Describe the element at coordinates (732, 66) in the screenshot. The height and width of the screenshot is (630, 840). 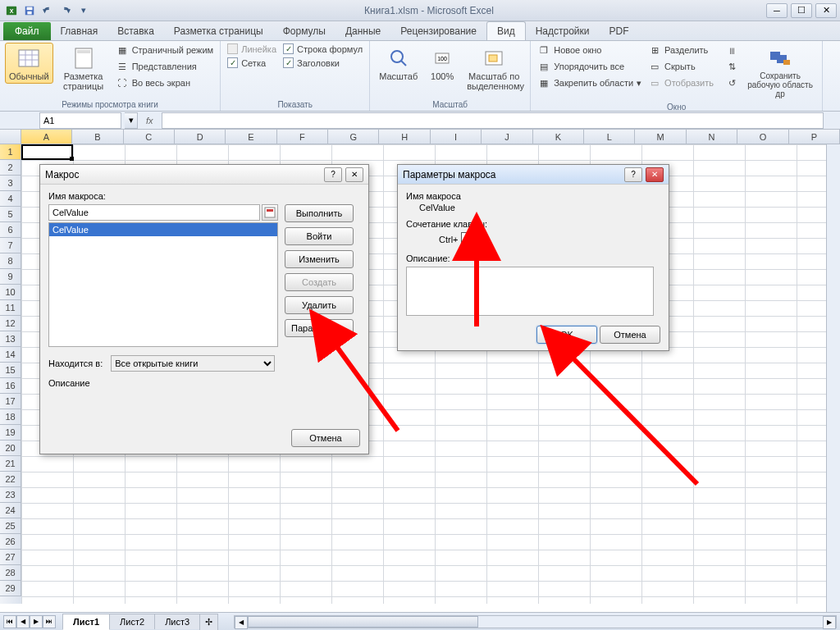
I see `sync-scroll-button: ⇅` at that location.